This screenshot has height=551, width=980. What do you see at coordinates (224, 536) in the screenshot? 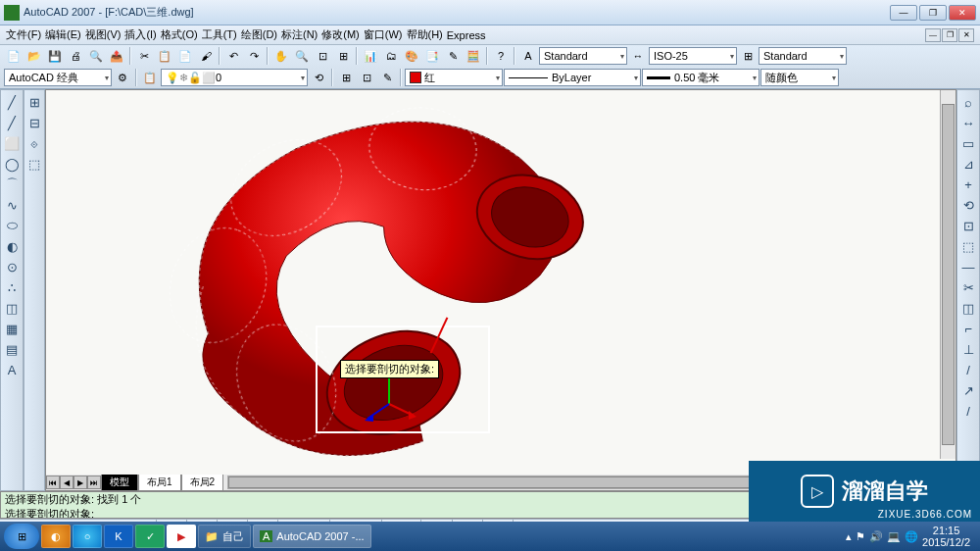
I see `taskbar-app-folder: 📁自己` at bounding box center [224, 536].